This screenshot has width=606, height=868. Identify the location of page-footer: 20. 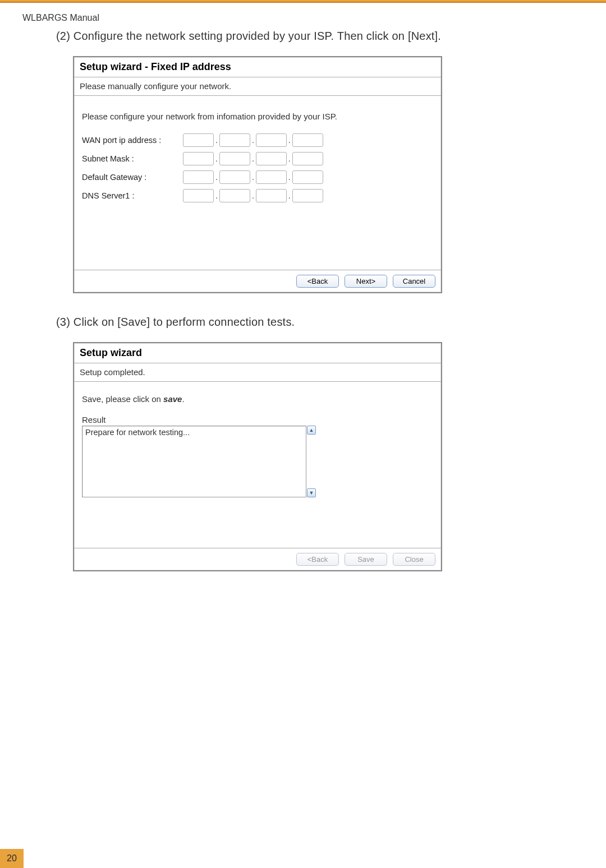
(12, 858).